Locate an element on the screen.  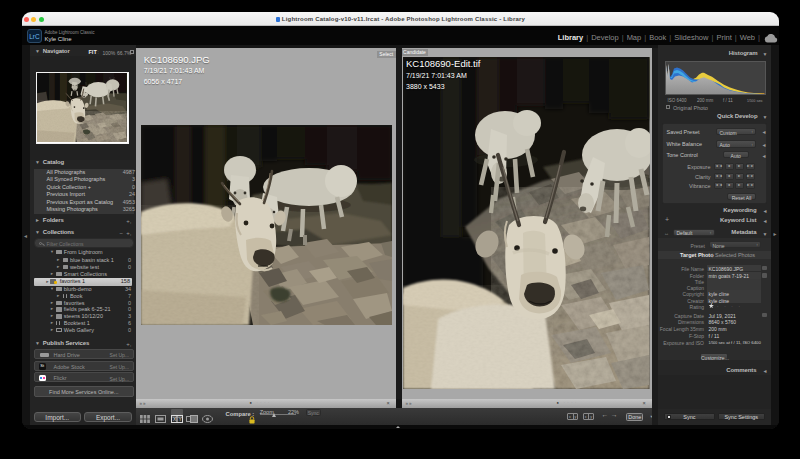
svg-text: X is located at coordinates (175, 419).